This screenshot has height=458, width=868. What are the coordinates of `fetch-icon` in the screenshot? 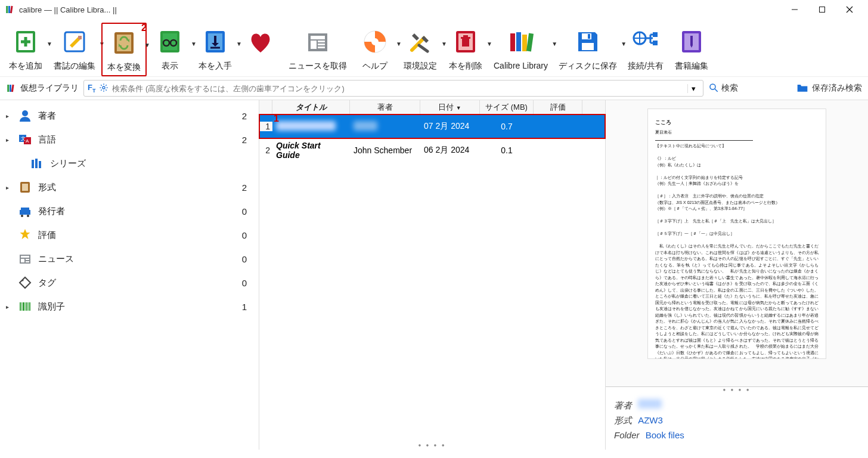 It's located at (215, 42).